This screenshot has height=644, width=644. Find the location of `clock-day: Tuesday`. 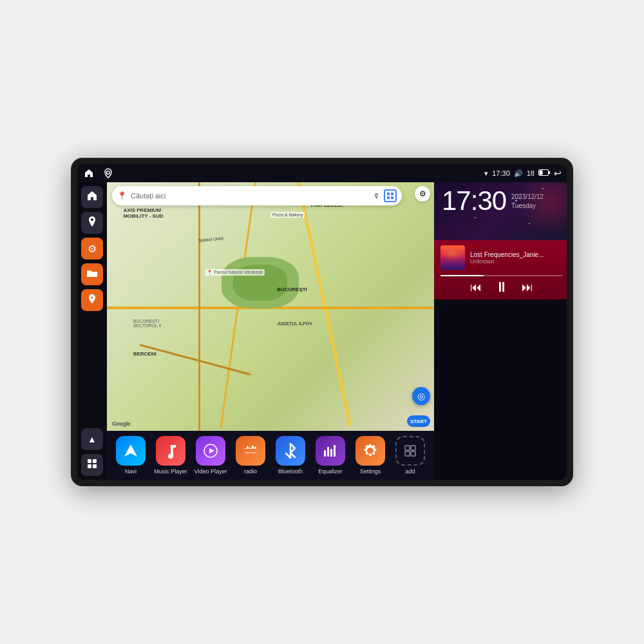

clock-day: Tuesday is located at coordinates (527, 206).